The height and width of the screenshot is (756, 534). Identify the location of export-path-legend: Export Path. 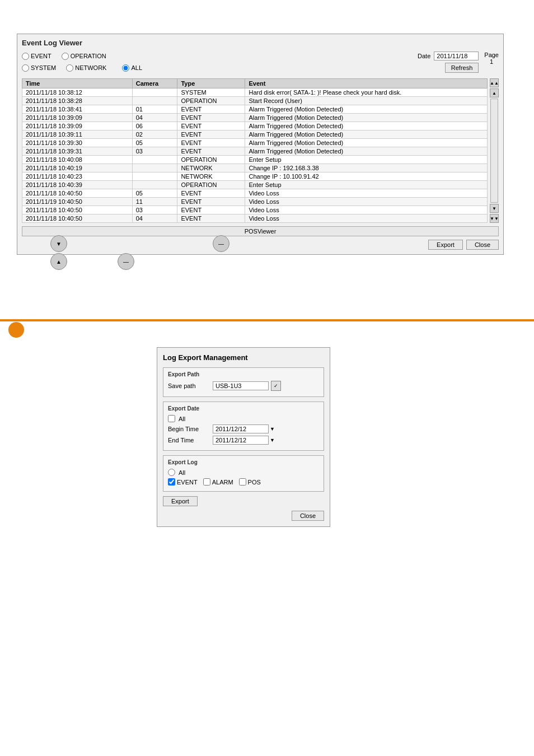
(243, 374).